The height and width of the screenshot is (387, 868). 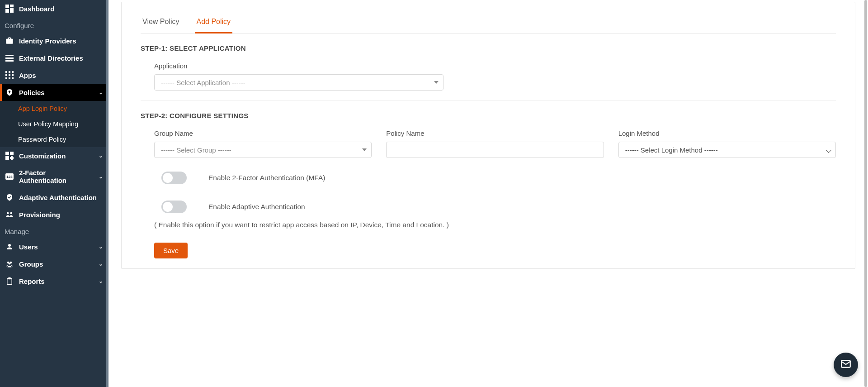 I want to click on id-card-icon, so click(x=9, y=41).